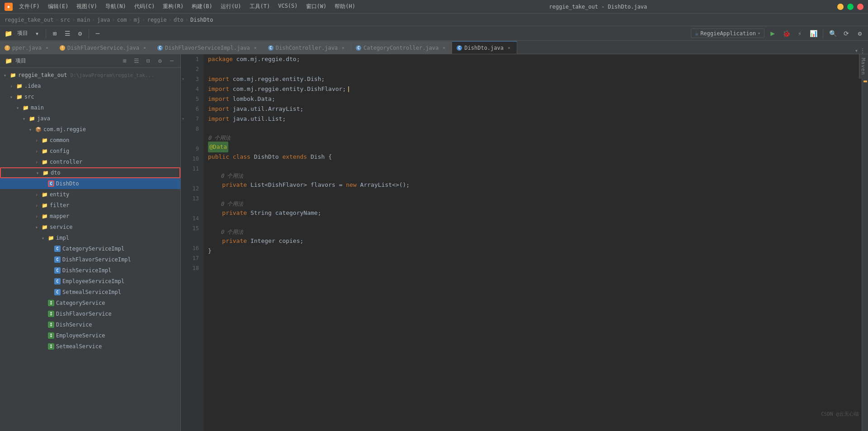 This screenshot has width=868, height=431. I want to click on fold-icon-7: ▾, so click(183, 119).